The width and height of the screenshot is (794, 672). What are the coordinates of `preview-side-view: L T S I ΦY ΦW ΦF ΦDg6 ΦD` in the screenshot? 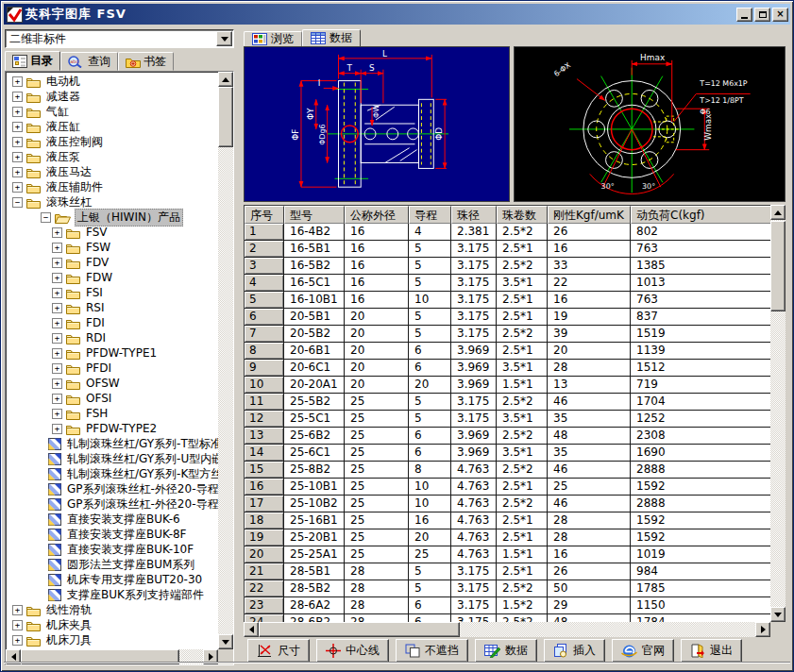 It's located at (377, 125).